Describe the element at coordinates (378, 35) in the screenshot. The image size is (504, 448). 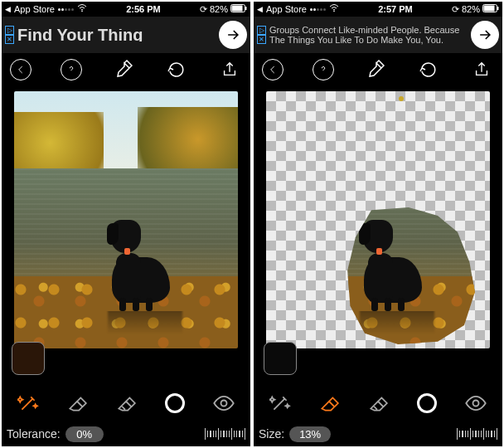
I see `ad-banner: ▷✕ Groups Connect Like-minded People. Be…` at that location.